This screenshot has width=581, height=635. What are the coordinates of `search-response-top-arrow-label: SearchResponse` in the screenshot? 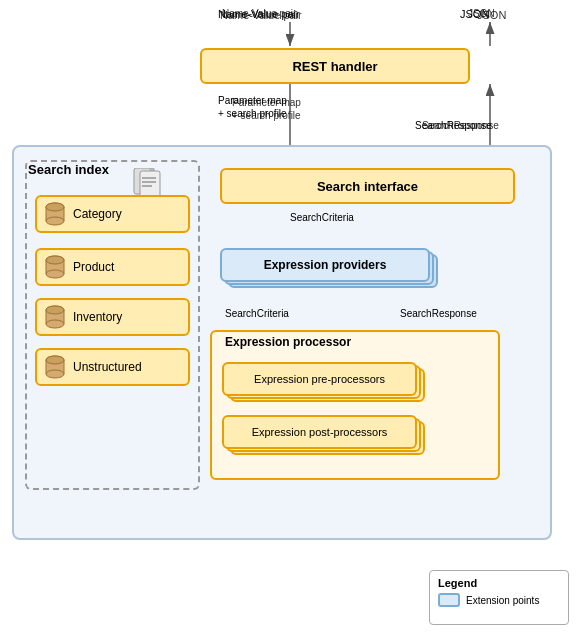 It's located at (454, 126).